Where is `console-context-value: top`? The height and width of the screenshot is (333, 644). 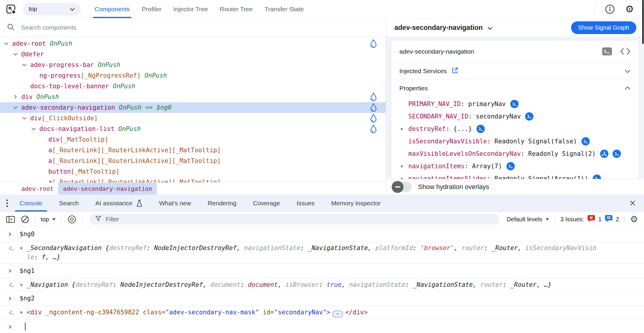 console-context-value: top is located at coordinates (45, 219).